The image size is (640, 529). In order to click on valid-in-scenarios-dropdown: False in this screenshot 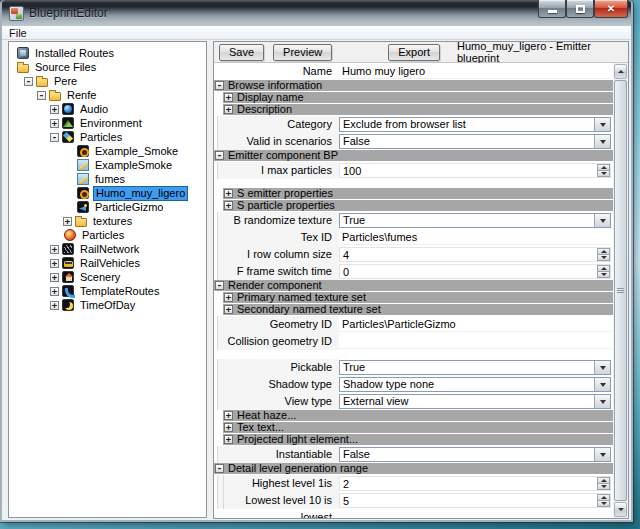, I will do `click(475, 142)`.